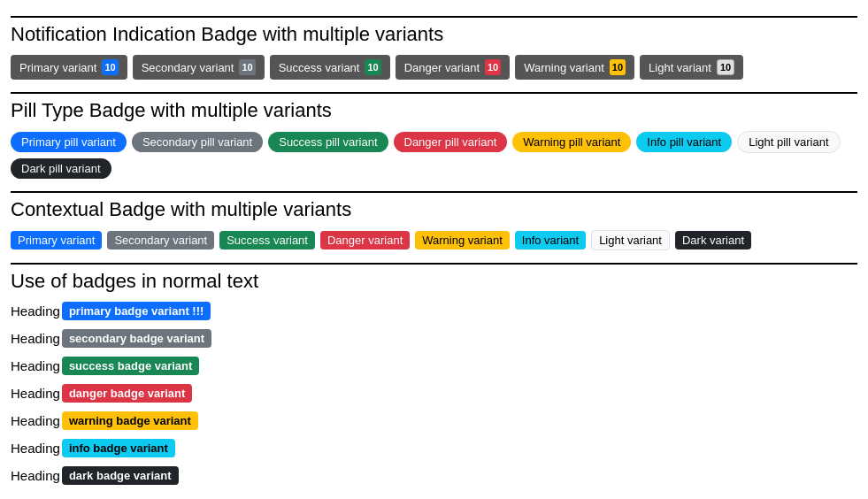  I want to click on pill-badge-info: Info pill variant, so click(684, 142).